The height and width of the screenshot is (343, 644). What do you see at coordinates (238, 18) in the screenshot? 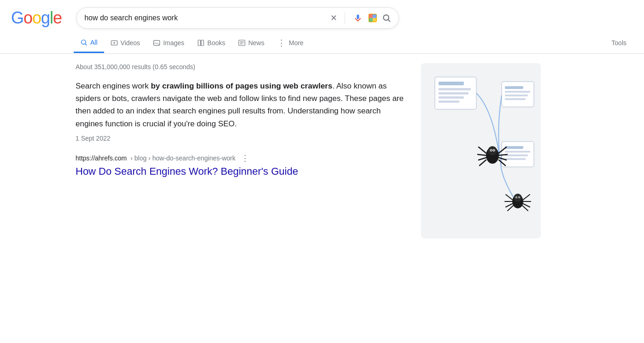
I see `search-bar-wrapper: ✕` at bounding box center [238, 18].